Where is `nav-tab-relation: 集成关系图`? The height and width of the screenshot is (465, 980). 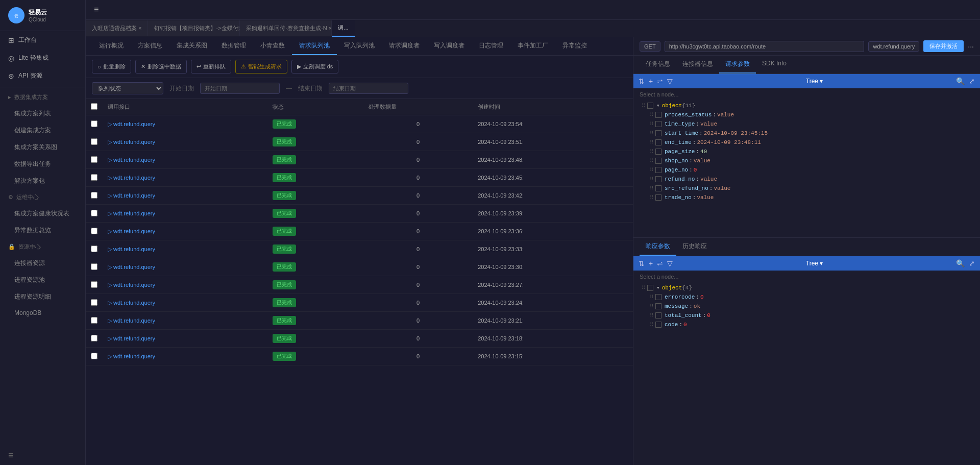
nav-tab-relation: 集成关系图 is located at coordinates (192, 46).